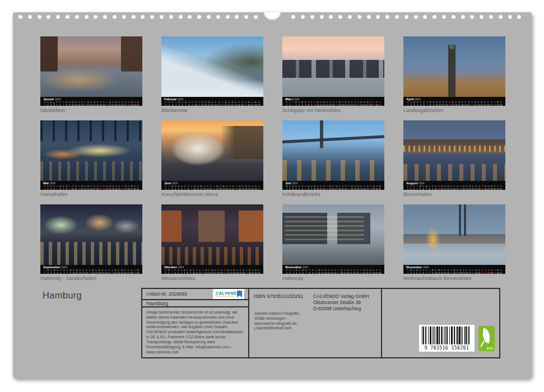  What do you see at coordinates (333, 184) in the screenshot?
I see `month-label: Juli 2024` at bounding box center [333, 184].